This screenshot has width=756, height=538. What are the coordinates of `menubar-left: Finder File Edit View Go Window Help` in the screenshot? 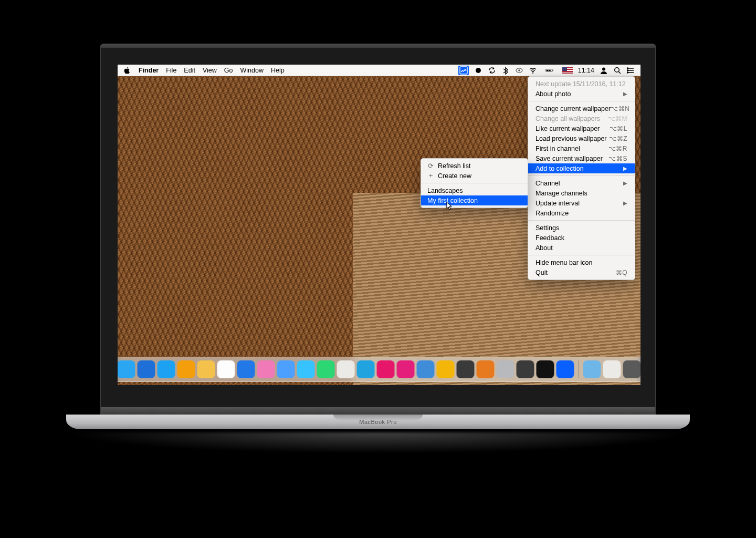 It's located at (204, 70).